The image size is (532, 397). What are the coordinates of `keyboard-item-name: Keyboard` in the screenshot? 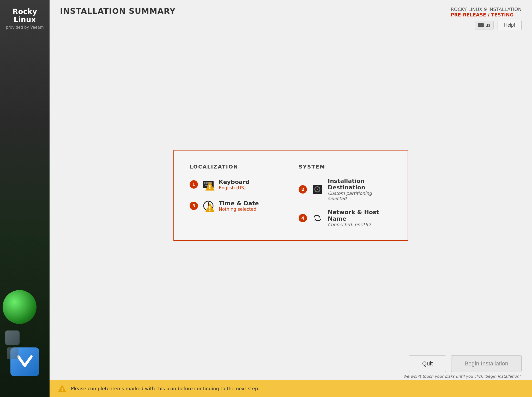 It's located at (234, 182).